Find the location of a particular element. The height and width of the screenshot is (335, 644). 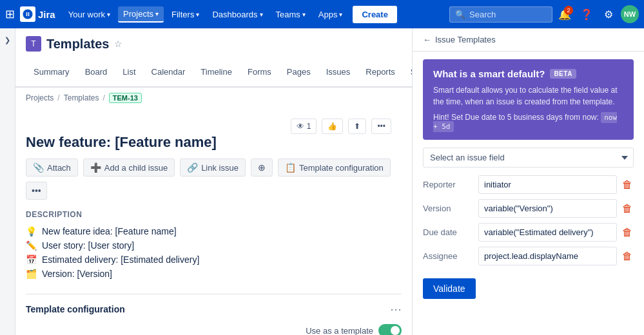

dp-button: ⊕ is located at coordinates (262, 168).